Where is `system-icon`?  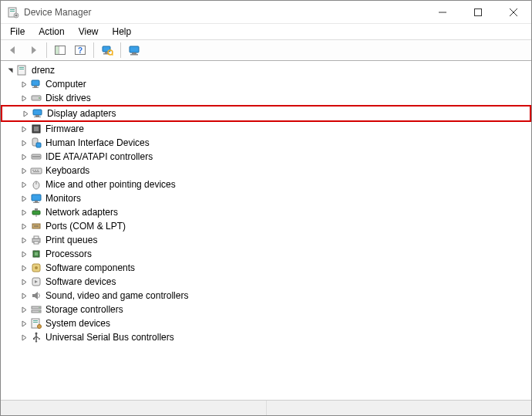 system-icon is located at coordinates (36, 323).